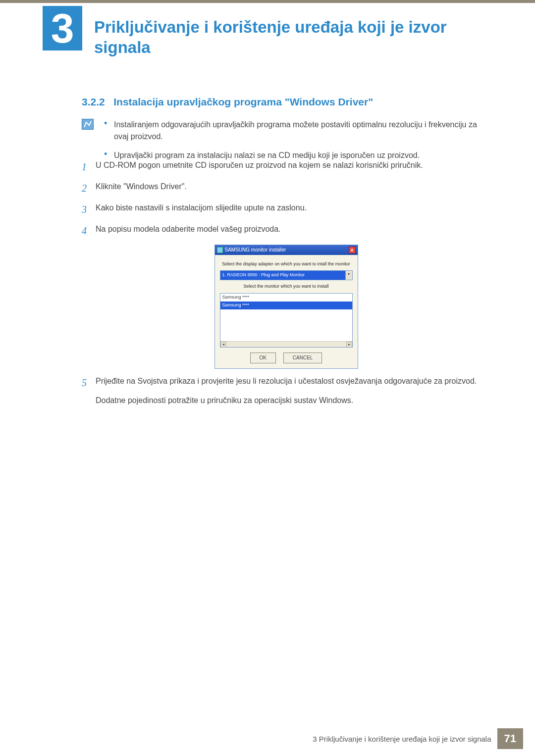 The height and width of the screenshot is (756, 535). Describe the element at coordinates (349, 275) in the screenshot. I see `chevron-down-icon: ▾` at that location.